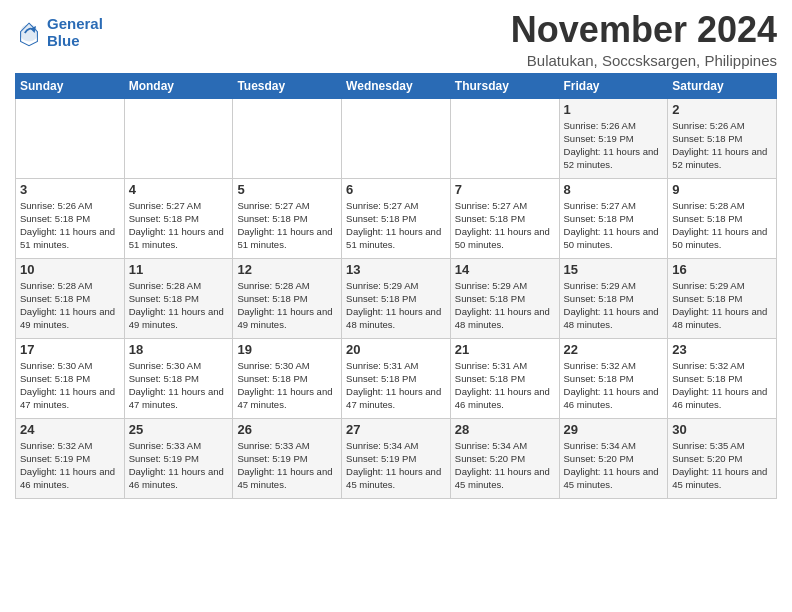 The image size is (792, 612). Describe the element at coordinates (722, 466) in the screenshot. I see `cell-content: Sunrise: 5:35 AM Sunset: 5:20 PM Dayligh…` at that location.